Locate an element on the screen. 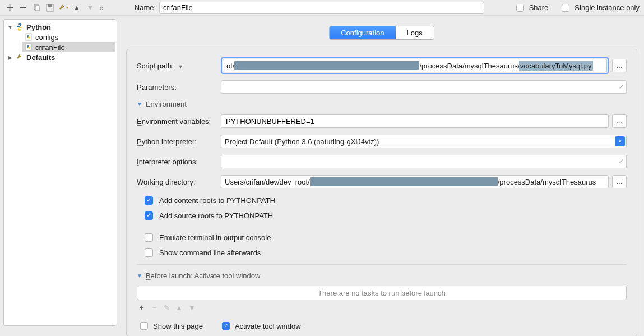 Image resolution: width=644 pixels, height=336 pixels. python-icon is located at coordinates (20, 27).